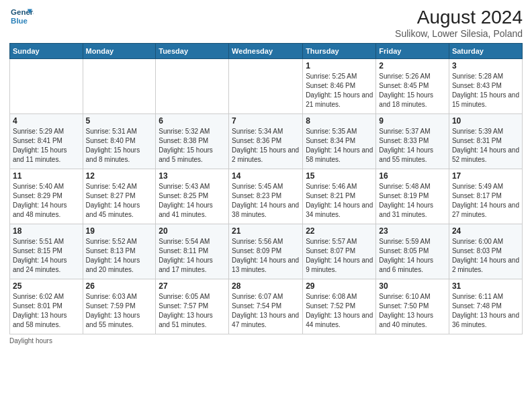 This screenshot has height=411, width=532. Describe the element at coordinates (46, 201) in the screenshot. I see `day-info: Sunrise: 5:40 AMSunset: 8:29 PMDaylight:…` at that location.